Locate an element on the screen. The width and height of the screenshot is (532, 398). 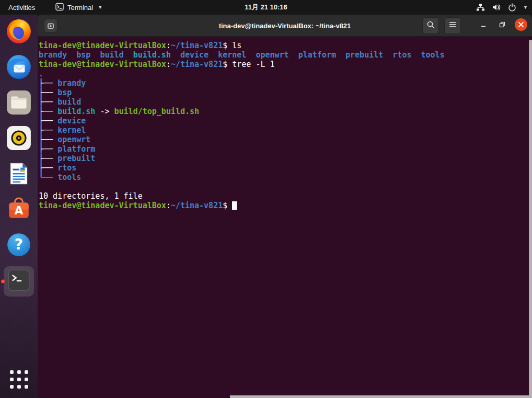
restore-button is located at coordinates (502, 26).